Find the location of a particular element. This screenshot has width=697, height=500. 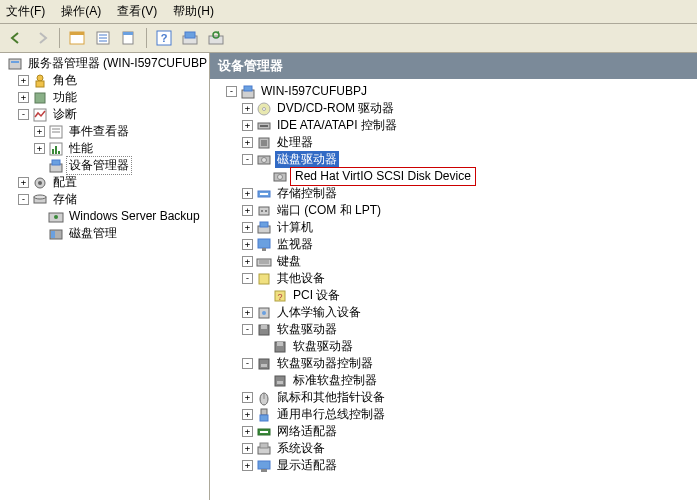

tree-item: +事件查看器 is located at coordinates (104, 132).